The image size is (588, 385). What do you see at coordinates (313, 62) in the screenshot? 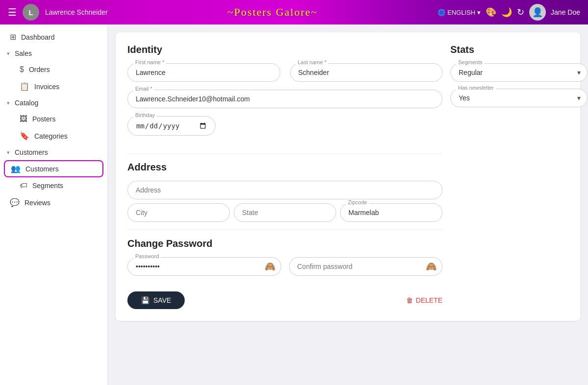
I see `last-name-label: Last name *` at bounding box center [313, 62].